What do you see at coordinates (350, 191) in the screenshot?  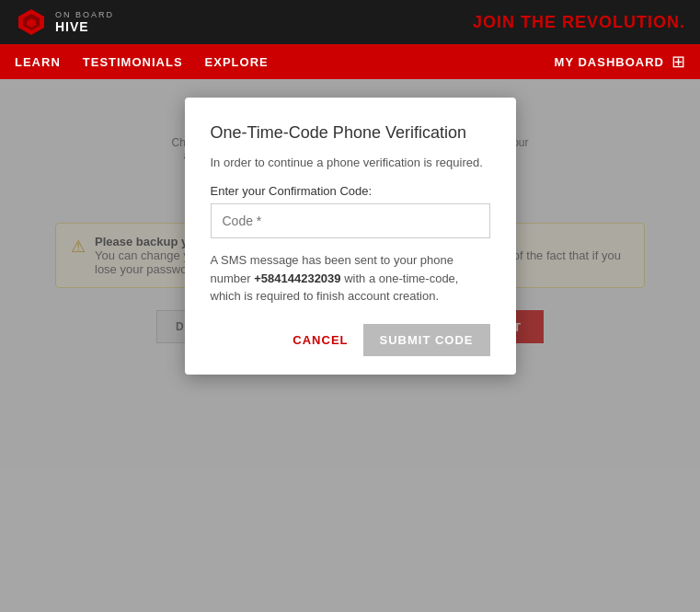 I see `modal-input-label: Enter your Confirmation Code:` at bounding box center [350, 191].